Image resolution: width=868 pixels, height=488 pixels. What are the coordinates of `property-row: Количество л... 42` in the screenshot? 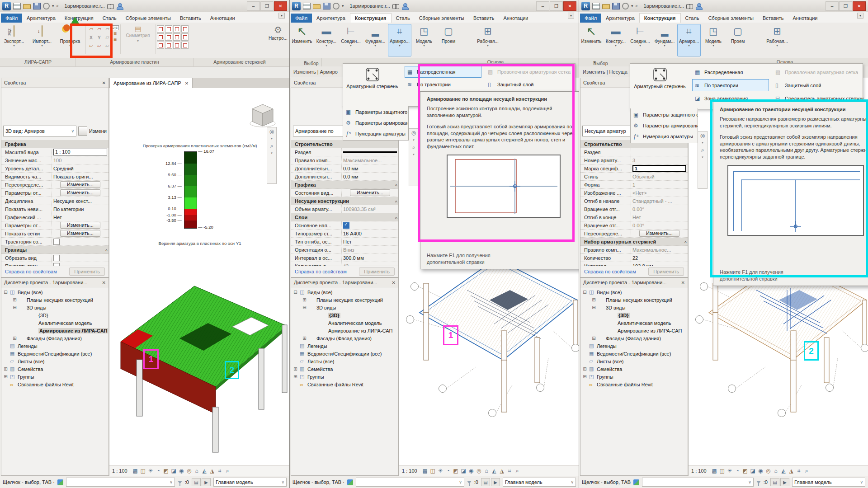 It's located at (344, 264).